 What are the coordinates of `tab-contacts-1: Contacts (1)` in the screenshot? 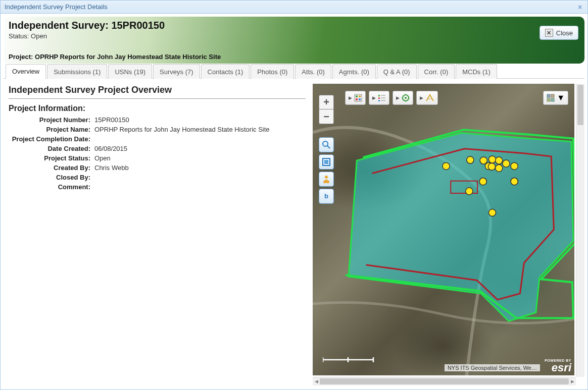 It's located at (225, 72).